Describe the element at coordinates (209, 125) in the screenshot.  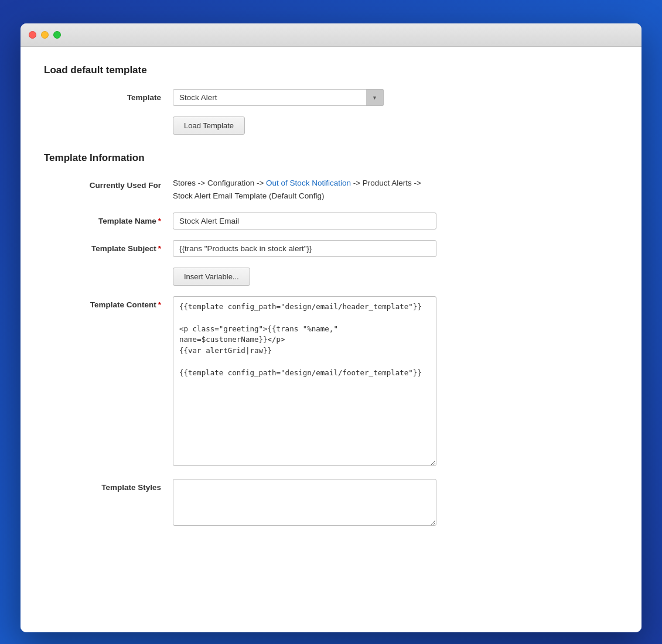
I see `load-template-button: Load Template` at that location.